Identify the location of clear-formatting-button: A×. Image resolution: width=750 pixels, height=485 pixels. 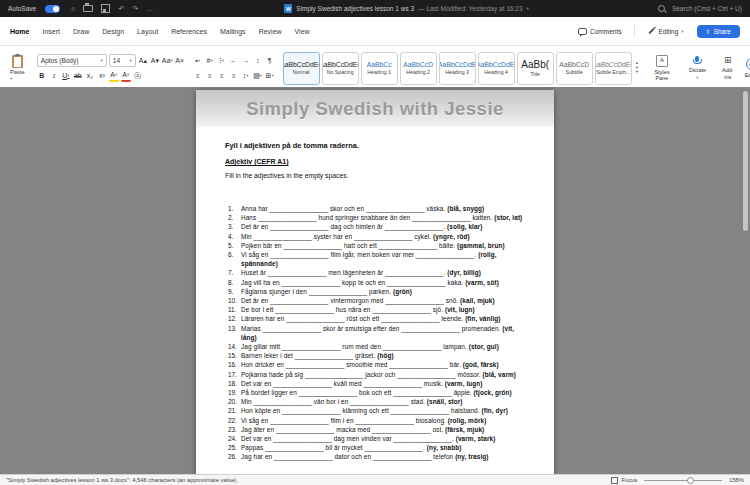
(180, 60).